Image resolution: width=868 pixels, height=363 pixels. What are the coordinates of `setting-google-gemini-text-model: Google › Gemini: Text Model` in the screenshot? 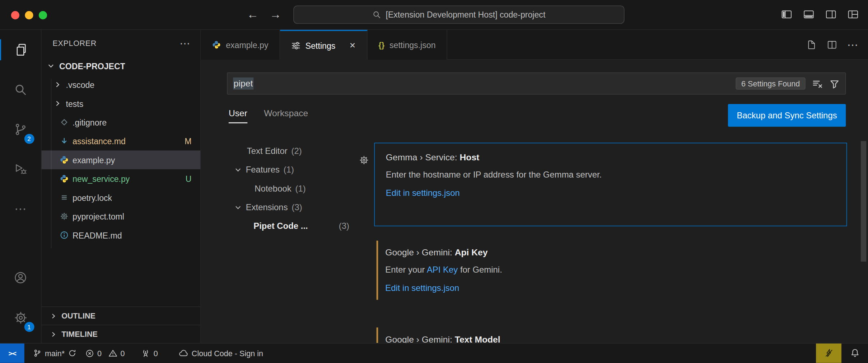 It's located at (610, 334).